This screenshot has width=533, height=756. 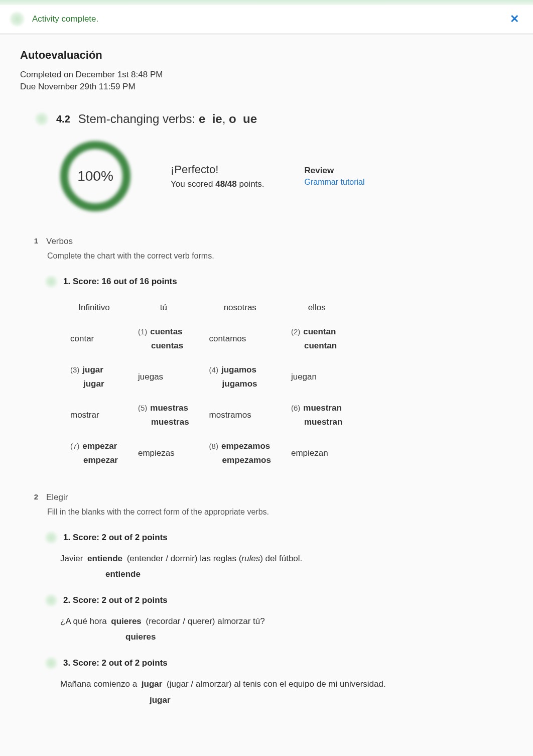 What do you see at coordinates (115, 600) in the screenshot?
I see `question-label: 2. Score: 2 out of 2 points` at bounding box center [115, 600].